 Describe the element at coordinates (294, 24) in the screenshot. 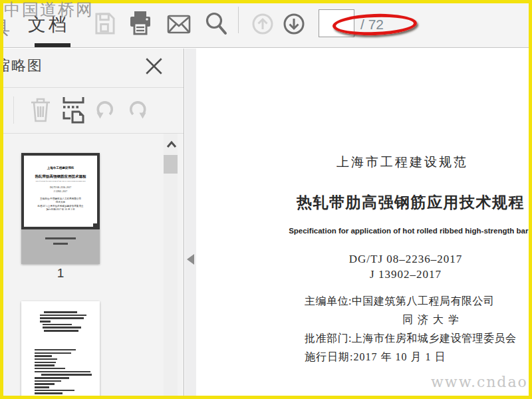

I see `next-page-icon` at that location.